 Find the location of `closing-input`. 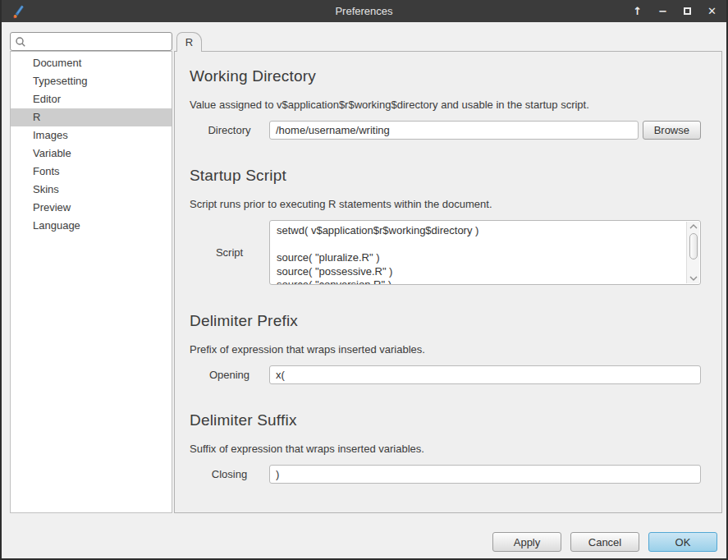

closing-input is located at coordinates (485, 475).